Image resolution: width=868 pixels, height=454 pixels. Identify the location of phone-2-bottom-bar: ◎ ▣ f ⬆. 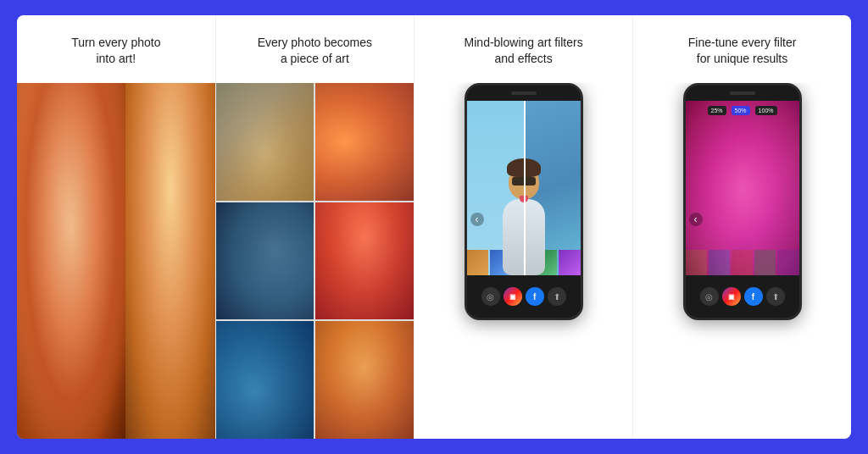
(743, 296).